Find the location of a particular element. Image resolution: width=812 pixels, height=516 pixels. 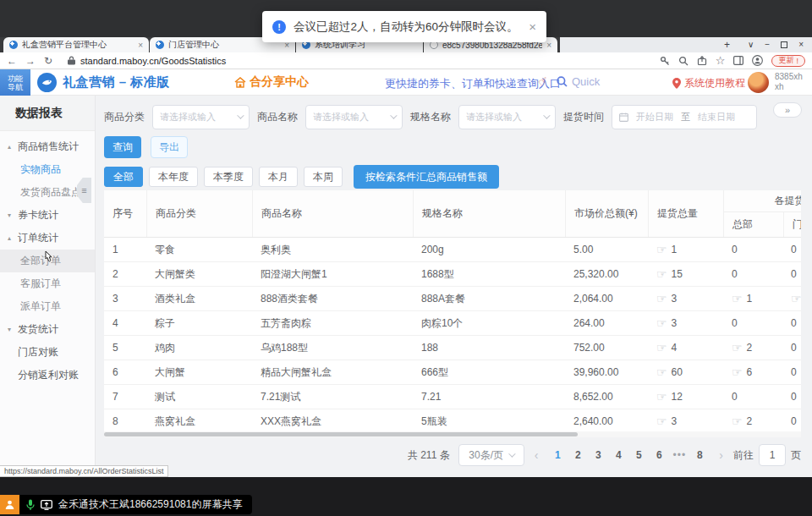

page-8: 8 is located at coordinates (700, 455).